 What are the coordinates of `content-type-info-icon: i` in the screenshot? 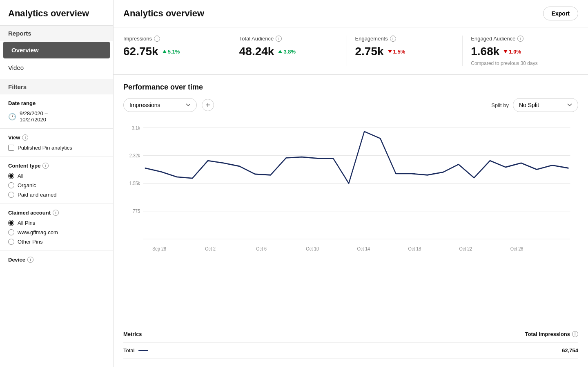 It's located at (46, 166).